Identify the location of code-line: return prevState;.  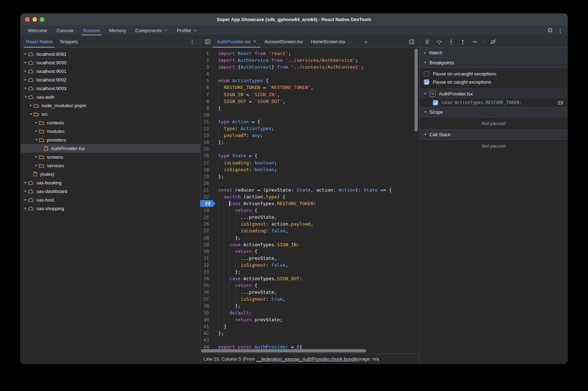
(317, 320).